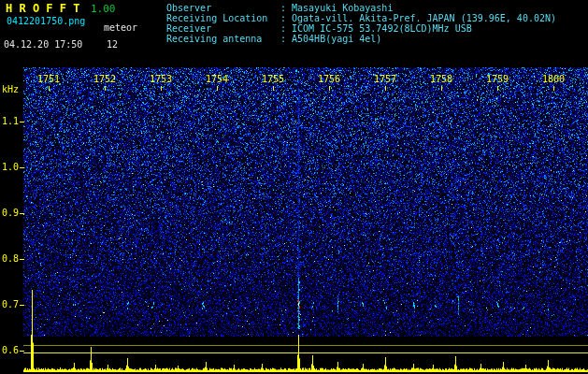 The width and height of the screenshot is (588, 374). I want to click on info-label: Receiver, so click(223, 28).